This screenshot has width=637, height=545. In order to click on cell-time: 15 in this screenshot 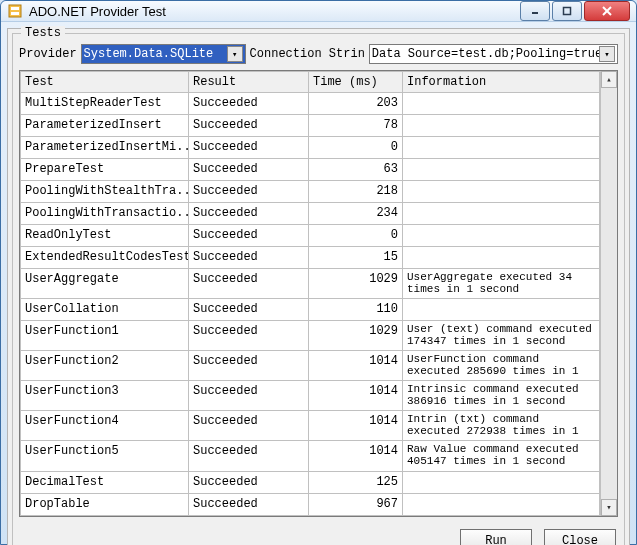, I will do `click(356, 258)`.